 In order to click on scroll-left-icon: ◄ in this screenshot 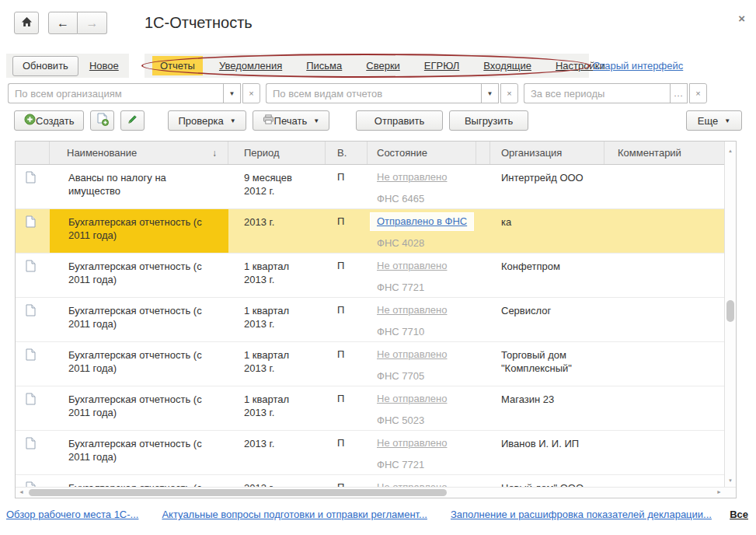, I will do `click(22, 491)`.